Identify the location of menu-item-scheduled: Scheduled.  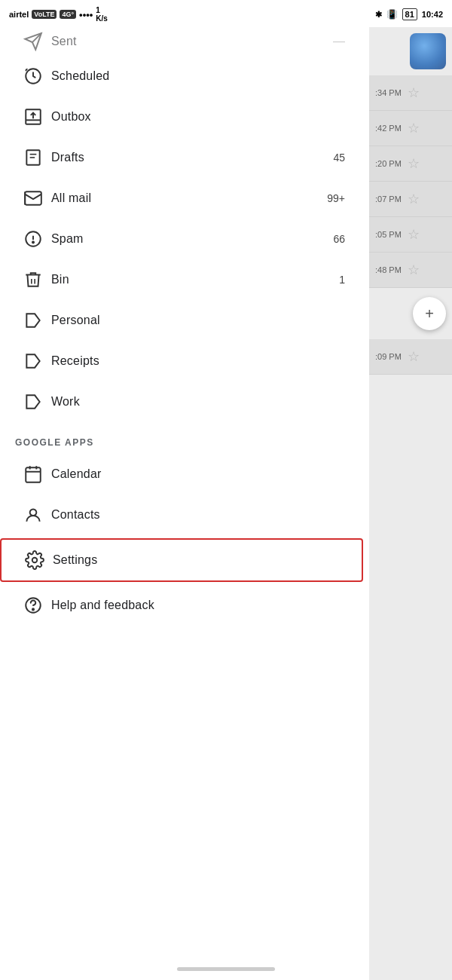
(180, 76).